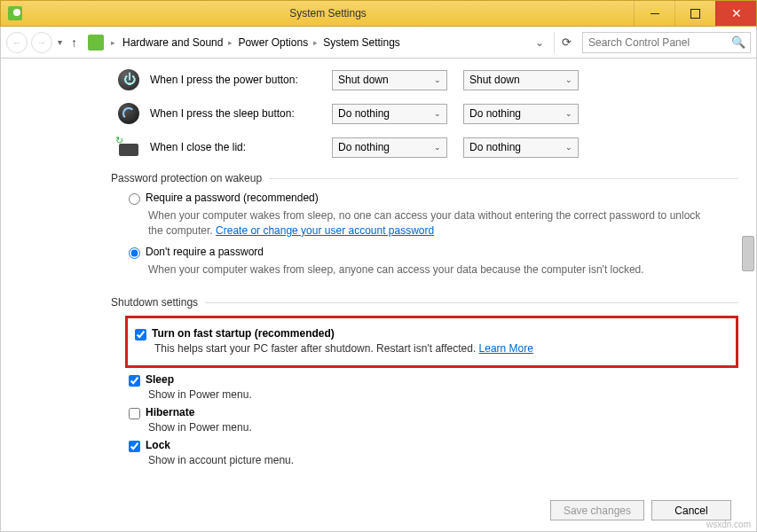  What do you see at coordinates (390, 80) in the screenshot?
I see `power-button-battery-select: Shut down ⌄` at bounding box center [390, 80].